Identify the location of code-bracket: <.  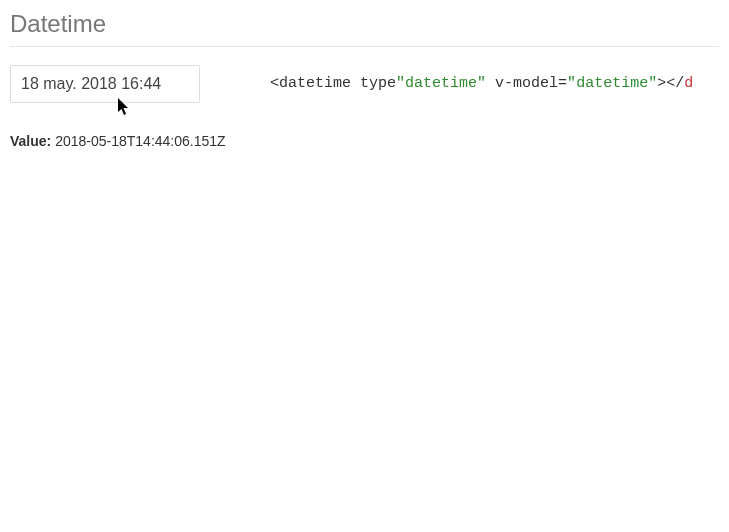
(274, 84).